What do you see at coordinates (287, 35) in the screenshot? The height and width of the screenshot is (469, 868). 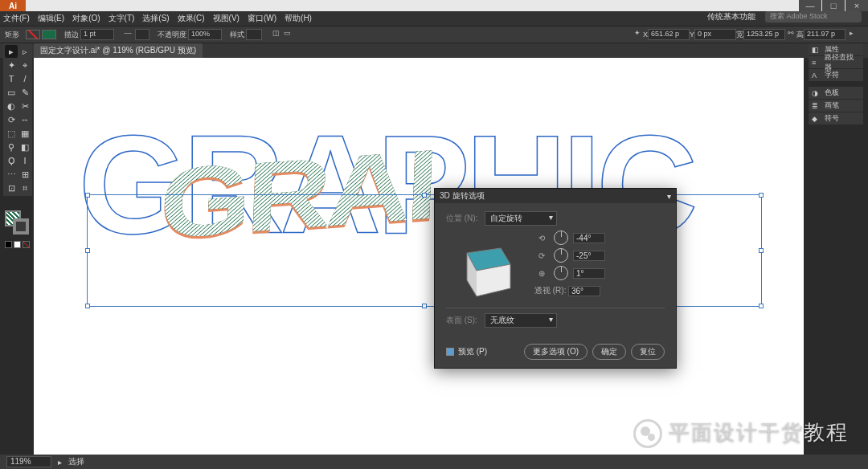 I see `align2-icon: ▭` at bounding box center [287, 35].